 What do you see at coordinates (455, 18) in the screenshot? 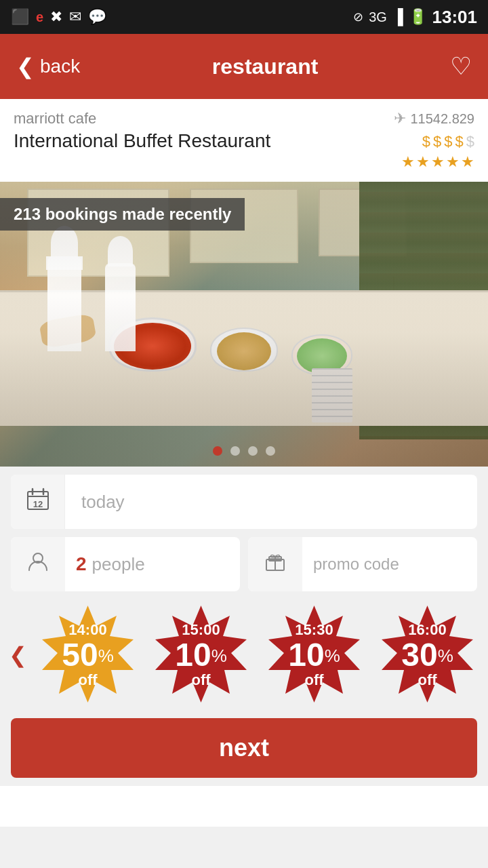
I see `clock: 13:01` at bounding box center [455, 18].